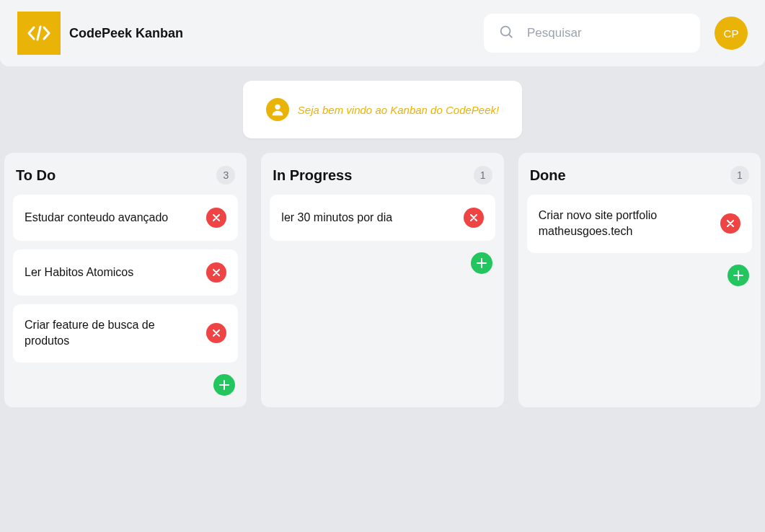 This screenshot has height=532, width=765. What do you see at coordinates (640, 223) in the screenshot?
I see `card: Criar novo site portfolio matheusgoes.te…` at bounding box center [640, 223].